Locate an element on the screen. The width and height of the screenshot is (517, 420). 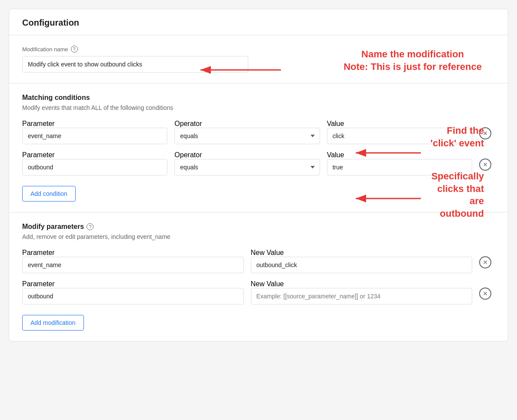
modify-2-newvalue-label: New Value is located at coordinates (362, 284).